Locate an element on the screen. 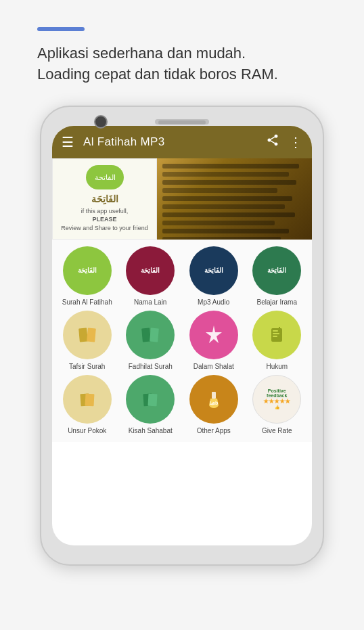  grid-item-belajar-irama: الفَاتِحَة Belajar Irama is located at coordinates (277, 276).